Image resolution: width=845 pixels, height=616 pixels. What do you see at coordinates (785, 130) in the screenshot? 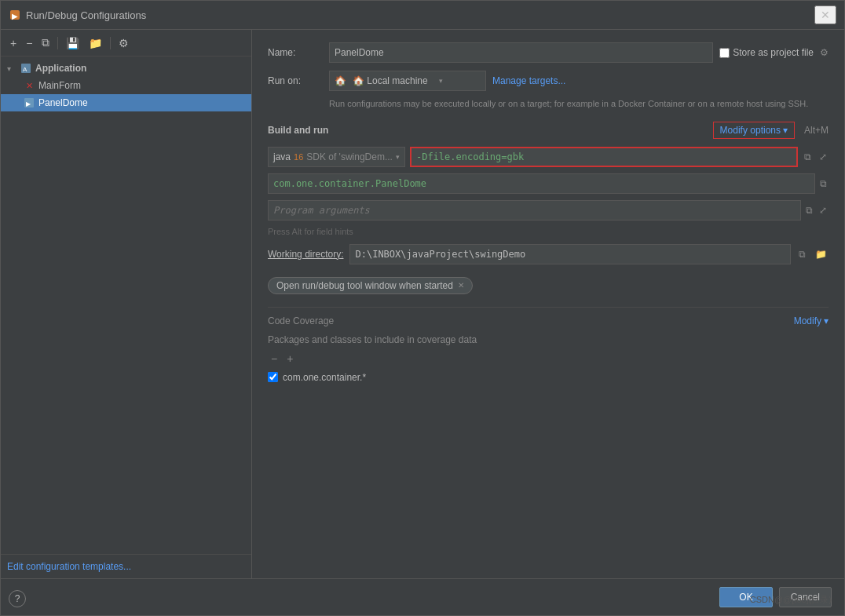
I see `modify-options-arrow: ▾` at bounding box center [785, 130].